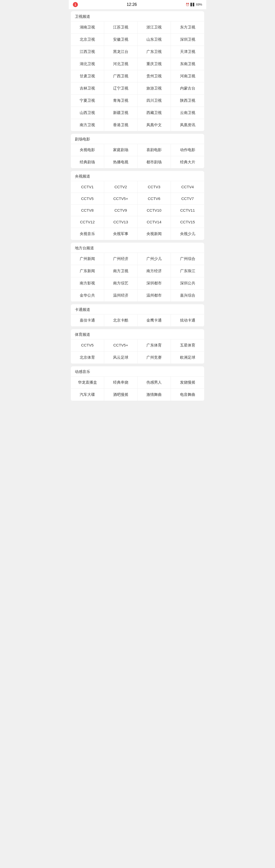 This screenshot has height=868, width=275. I want to click on channel-cell: 温州都市, so click(154, 296).